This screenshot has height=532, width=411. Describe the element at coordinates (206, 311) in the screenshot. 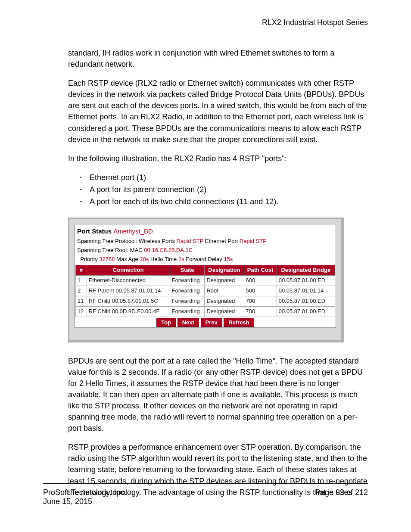

I see `table-row: 12 RF Child 00.0D.8D.F0.00.4F Forwarding…` at that location.